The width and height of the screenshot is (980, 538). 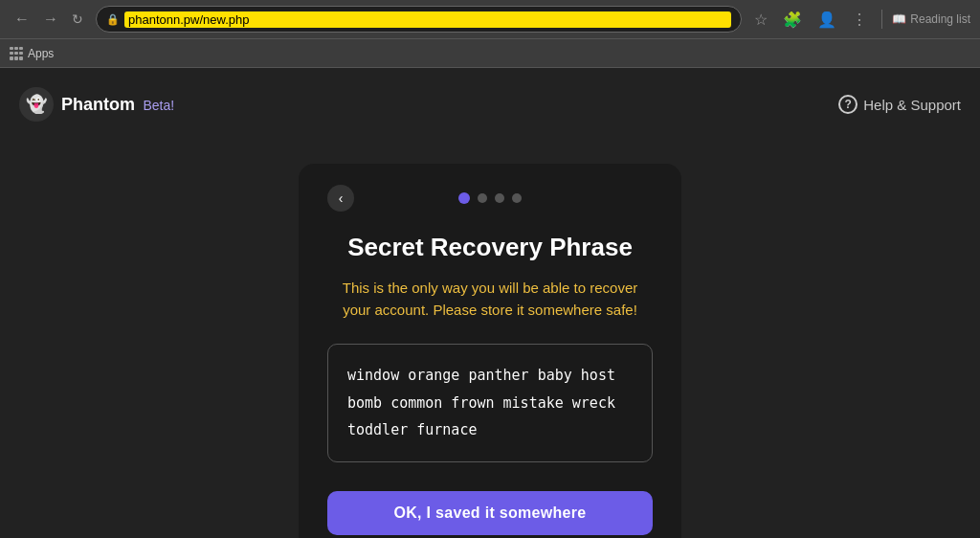 What do you see at coordinates (78, 19) in the screenshot?
I see `reload-button: ↻` at bounding box center [78, 19].